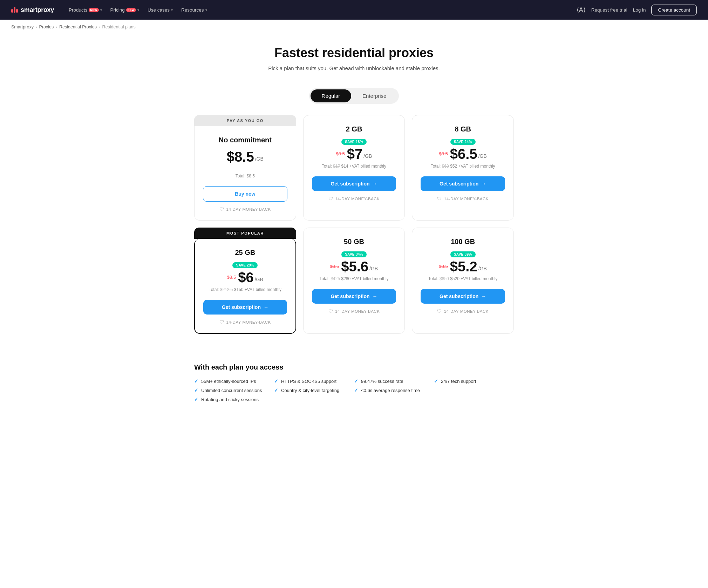  Describe the element at coordinates (138, 10) in the screenshot. I see `pricing-chevron: ▾` at that location.